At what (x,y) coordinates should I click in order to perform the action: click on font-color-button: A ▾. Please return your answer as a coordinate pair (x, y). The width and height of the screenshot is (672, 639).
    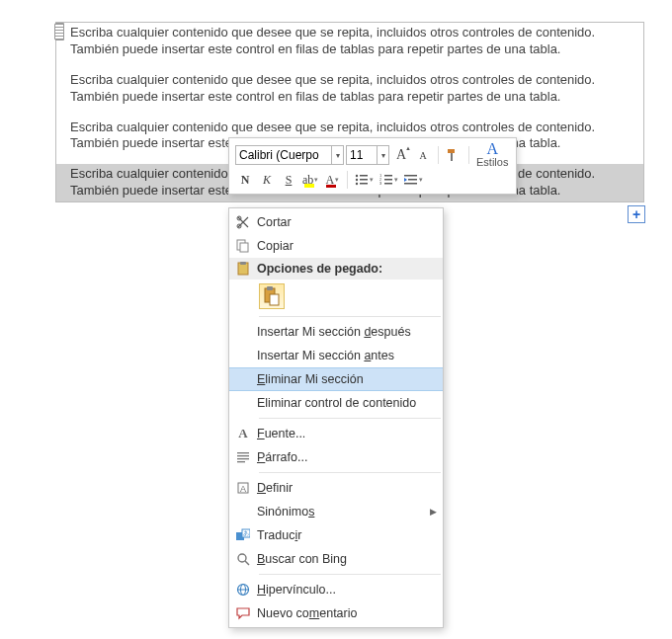
    Looking at the image, I should click on (332, 180).